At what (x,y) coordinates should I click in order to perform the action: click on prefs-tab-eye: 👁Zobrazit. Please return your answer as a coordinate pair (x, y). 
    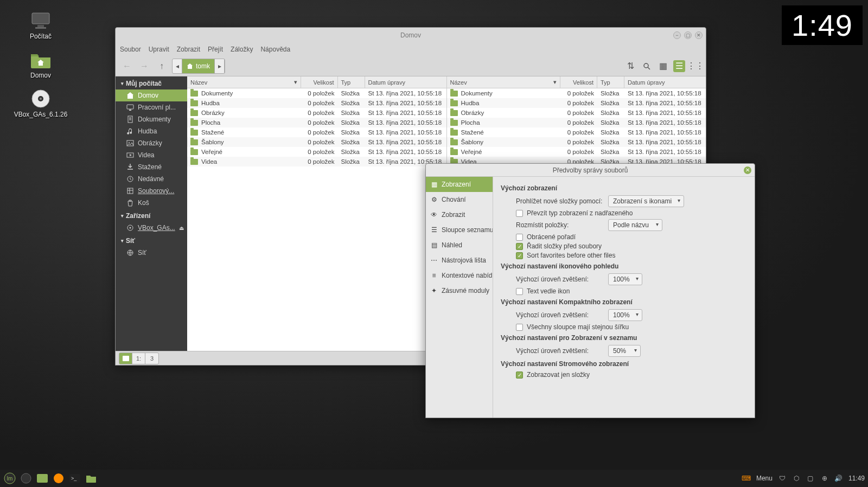
    Looking at the image, I should click on (459, 215).